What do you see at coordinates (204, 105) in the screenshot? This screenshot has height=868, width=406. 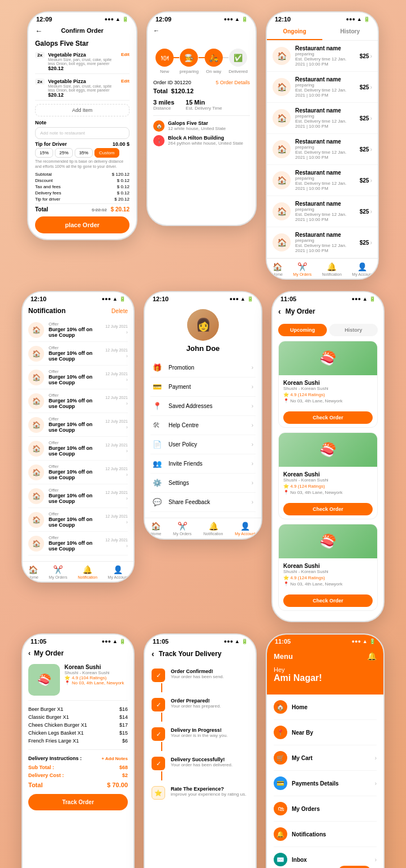 I see `time-stat: 15 Min Est. Delivery Time` at bounding box center [204, 105].